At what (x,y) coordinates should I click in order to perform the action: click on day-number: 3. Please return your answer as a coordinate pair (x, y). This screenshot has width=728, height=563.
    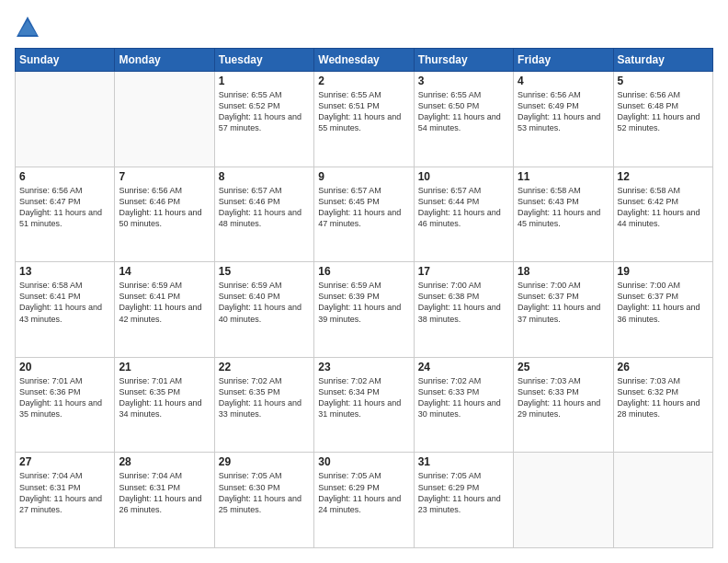
    Looking at the image, I should click on (463, 81).